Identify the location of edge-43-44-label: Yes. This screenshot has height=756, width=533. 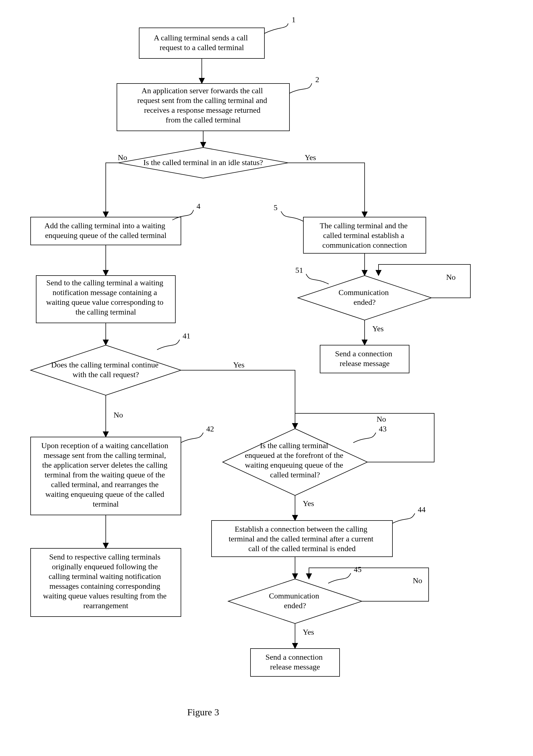
(308, 503).